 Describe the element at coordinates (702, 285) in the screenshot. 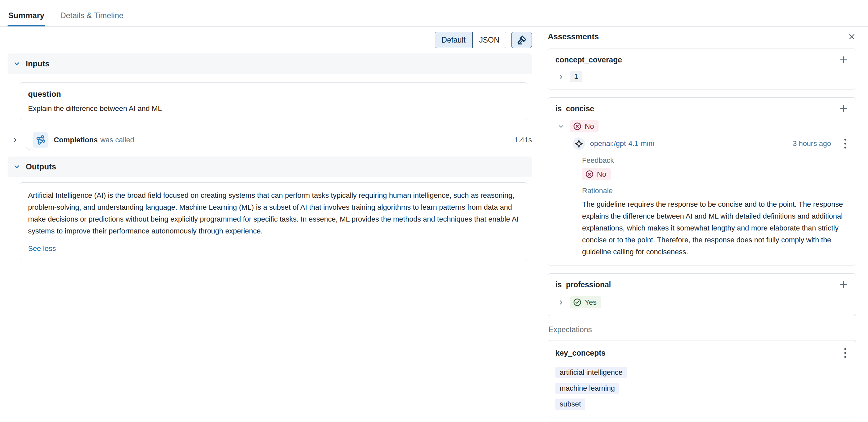

I see `card-head: is_professional` at that location.